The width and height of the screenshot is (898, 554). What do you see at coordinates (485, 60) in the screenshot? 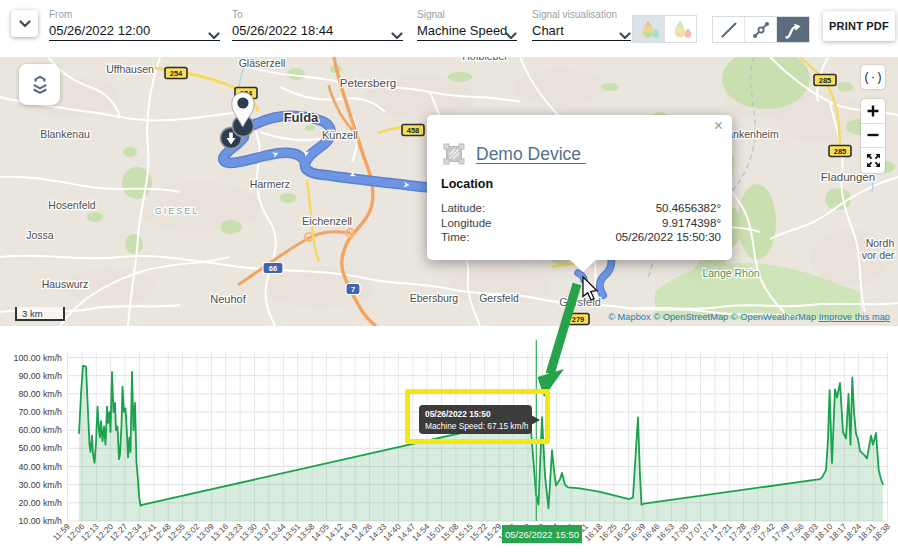
I see `svg-text: Hofbieber` at bounding box center [485, 60].